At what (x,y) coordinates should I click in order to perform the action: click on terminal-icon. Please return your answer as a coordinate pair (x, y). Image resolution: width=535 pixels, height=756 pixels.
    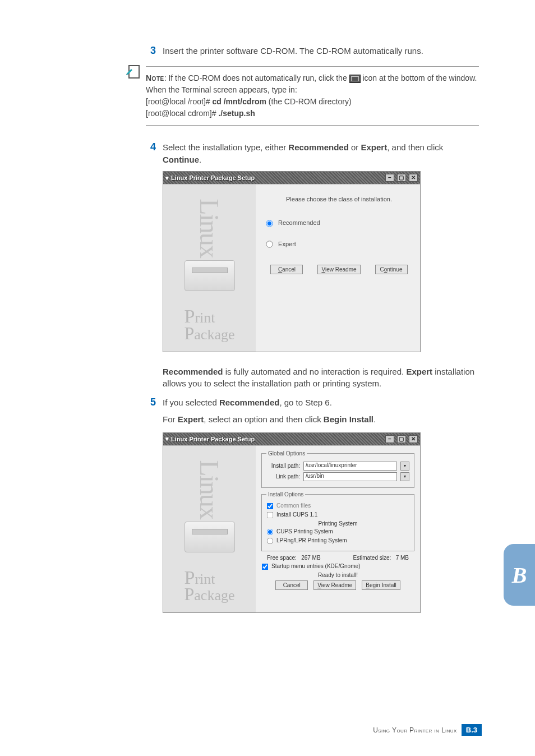
    Looking at the image, I should click on (355, 79).